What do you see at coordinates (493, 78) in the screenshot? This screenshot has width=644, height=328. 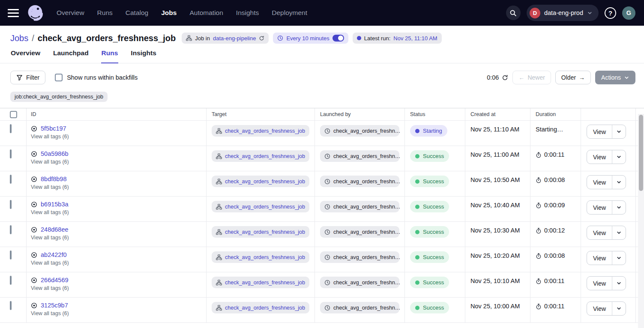 I see `countdown-value: 0:06` at bounding box center [493, 78].